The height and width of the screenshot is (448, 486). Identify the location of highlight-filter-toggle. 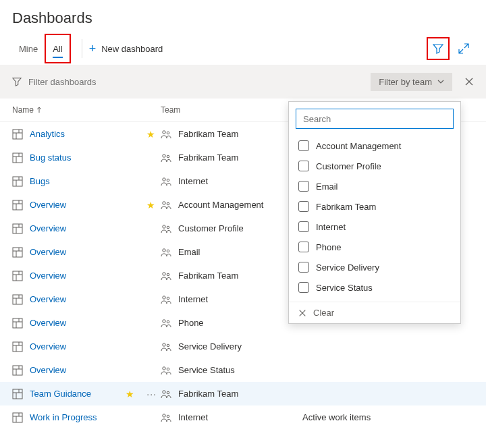
(438, 49).